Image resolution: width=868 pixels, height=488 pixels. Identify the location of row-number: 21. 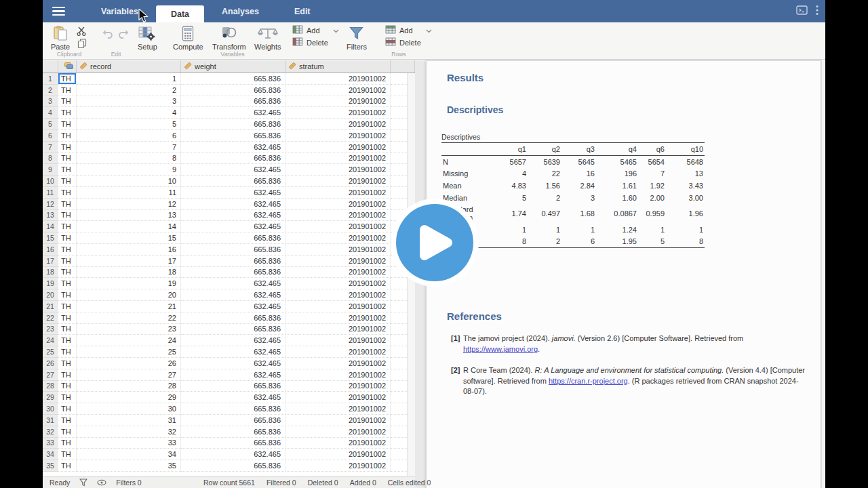
(50, 306).